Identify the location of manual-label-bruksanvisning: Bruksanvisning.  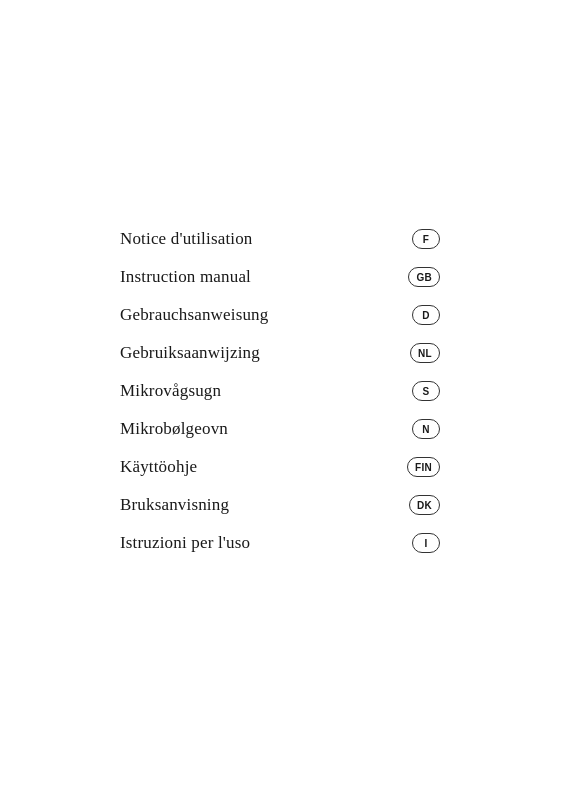
(174, 505).